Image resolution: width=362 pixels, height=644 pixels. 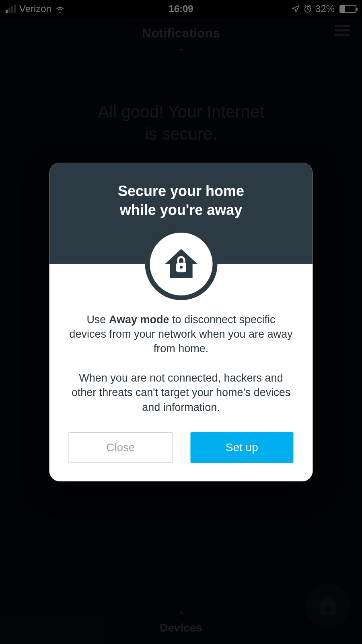 What do you see at coordinates (242, 448) in the screenshot?
I see `setup-button: Set up` at bounding box center [242, 448].